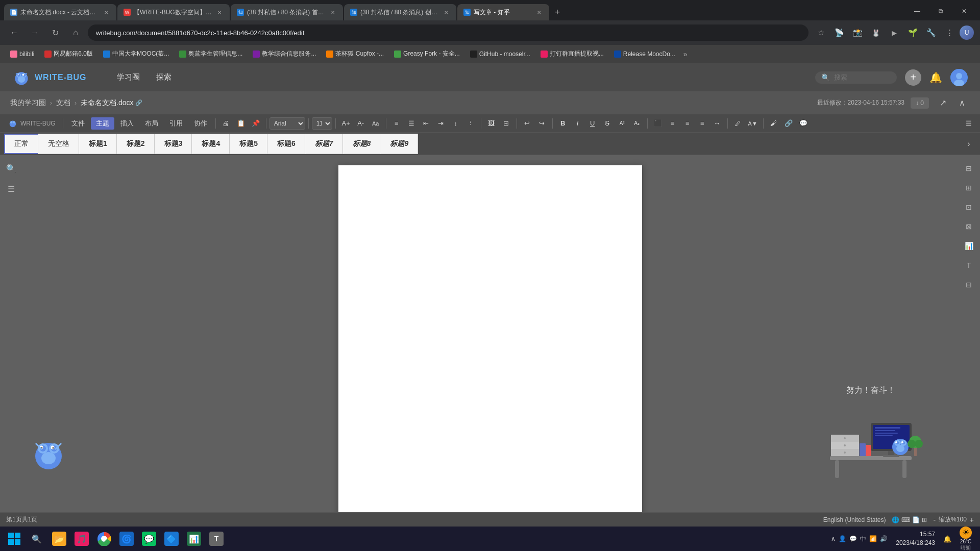 The image size is (980, 551). I want to click on indent: ⇥, so click(441, 123).